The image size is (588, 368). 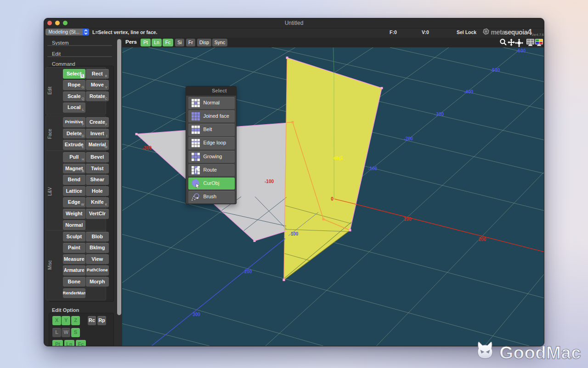 What do you see at coordinates (521, 51) in the screenshot?
I see `svg-text: -600` at bounding box center [521, 51].